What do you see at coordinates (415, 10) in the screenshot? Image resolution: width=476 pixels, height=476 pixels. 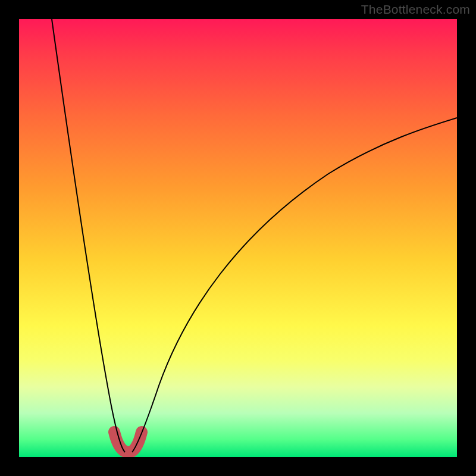 I see `watermark-text: TheBottleneck.com` at bounding box center [415, 10].